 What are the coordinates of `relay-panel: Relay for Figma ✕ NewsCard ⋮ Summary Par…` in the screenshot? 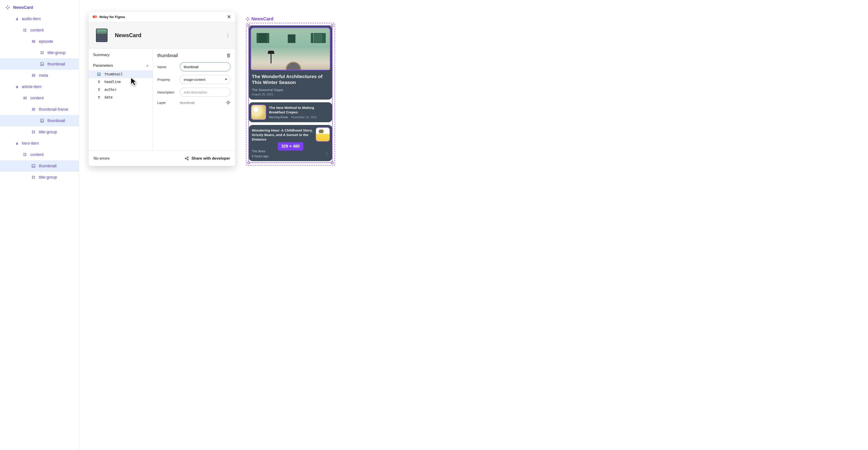 It's located at (162, 89).